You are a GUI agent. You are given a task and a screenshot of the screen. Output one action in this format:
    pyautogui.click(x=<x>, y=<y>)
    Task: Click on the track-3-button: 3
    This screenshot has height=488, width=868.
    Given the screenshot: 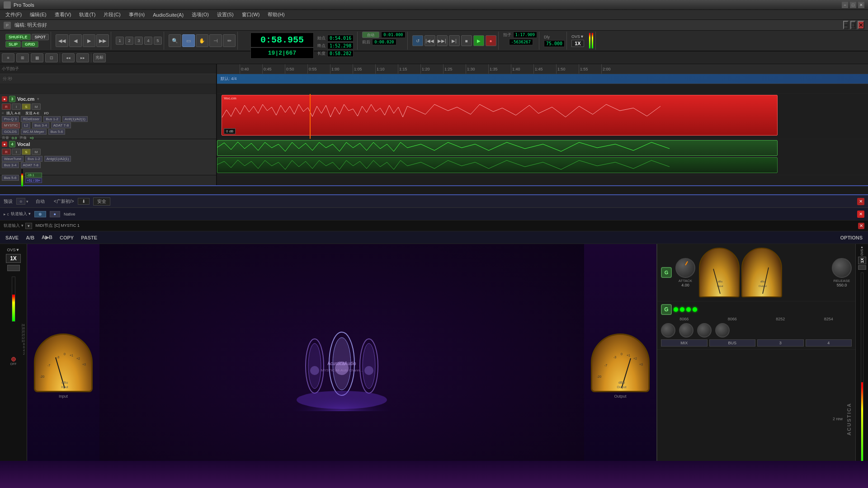 What is the action you would take?
    pyautogui.click(x=139, y=41)
    